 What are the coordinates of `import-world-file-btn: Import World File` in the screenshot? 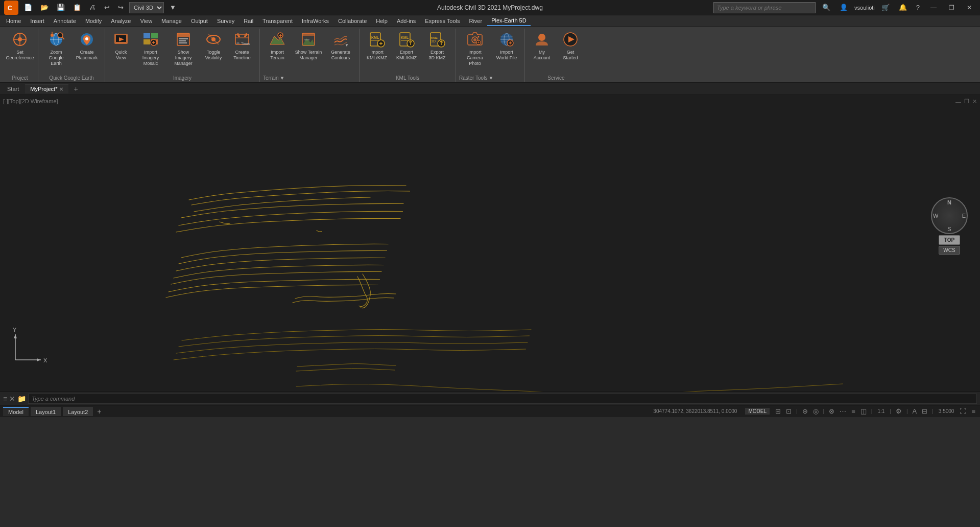 It's located at (507, 47).